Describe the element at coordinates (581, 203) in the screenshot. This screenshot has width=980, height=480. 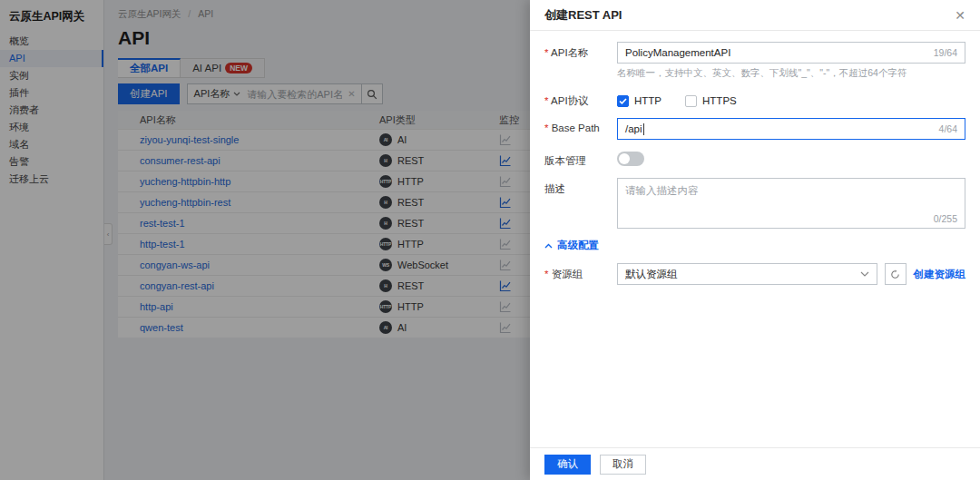
I see `field-label: 描述` at that location.